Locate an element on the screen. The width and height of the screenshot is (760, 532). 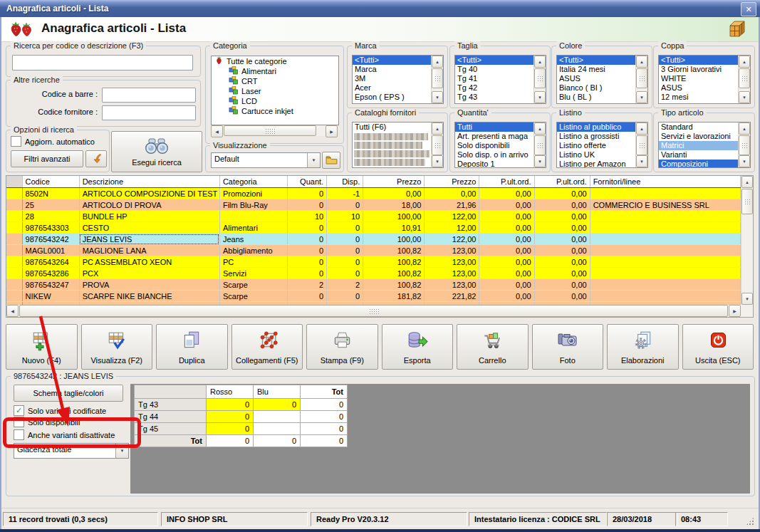
list-item-coppa: 3 Giorni lavorativi is located at coordinates (698, 70).